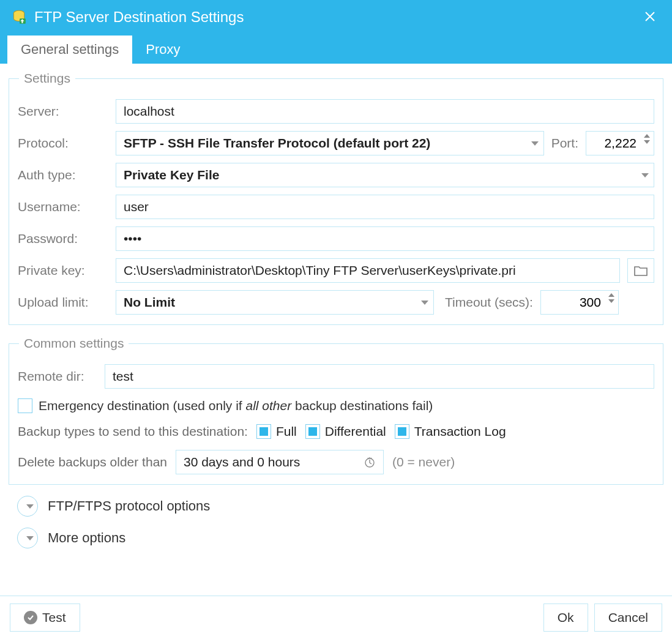  I want to click on timeout-label: Timeout (secs):, so click(489, 302).